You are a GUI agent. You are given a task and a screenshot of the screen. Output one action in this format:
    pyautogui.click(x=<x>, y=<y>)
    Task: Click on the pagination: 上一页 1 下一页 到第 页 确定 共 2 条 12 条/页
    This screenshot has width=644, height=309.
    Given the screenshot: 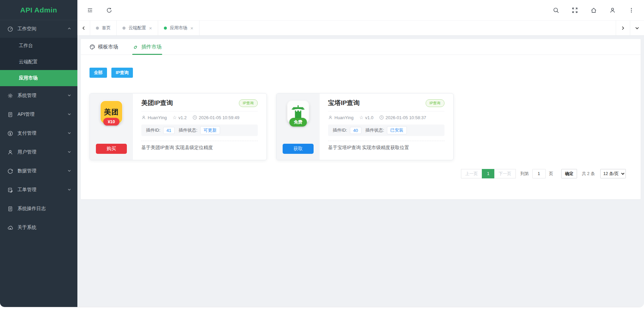 What is the action you would take?
    pyautogui.click(x=353, y=174)
    